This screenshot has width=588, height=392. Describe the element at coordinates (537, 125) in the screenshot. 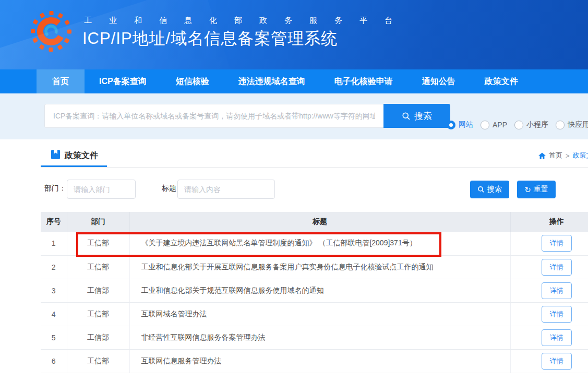

I see `radio-mini-program-label: 小程序` at that location.